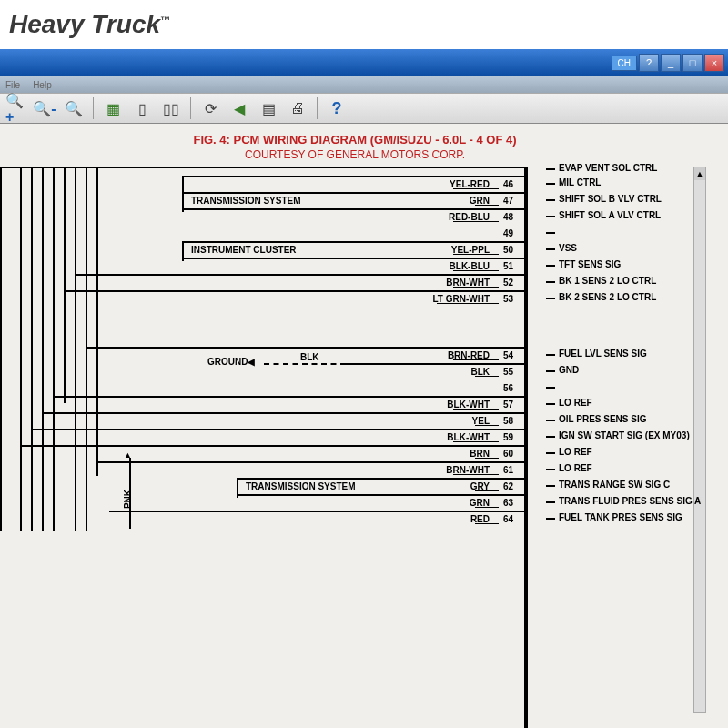 The image size is (728, 728). Describe the element at coordinates (493, 453) in the screenshot. I see `wire-color-label: BRN60` at that location.